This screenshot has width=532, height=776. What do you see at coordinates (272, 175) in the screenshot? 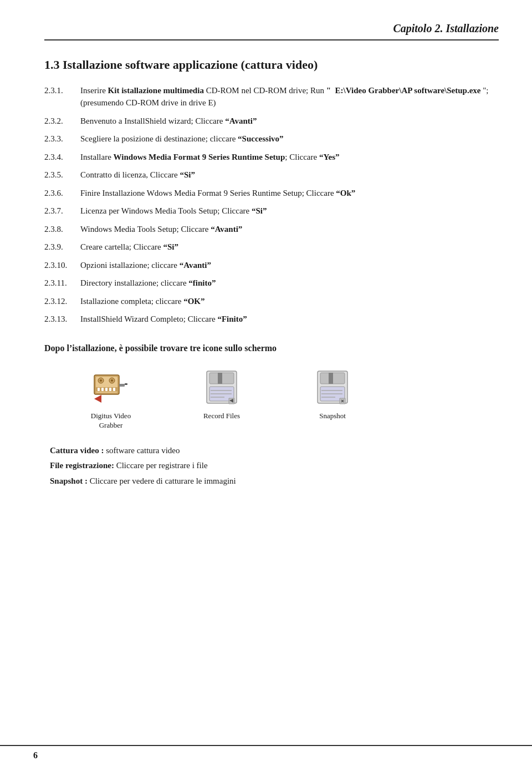
I see `list-item: 2.3.5. Contratto di licenza, Cliccare “S…` at bounding box center [272, 175].